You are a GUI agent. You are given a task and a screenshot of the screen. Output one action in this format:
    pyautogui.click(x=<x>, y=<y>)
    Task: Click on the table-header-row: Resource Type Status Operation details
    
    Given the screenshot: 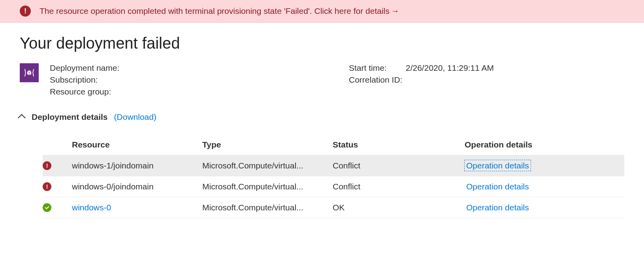 What is the action you would take?
    pyautogui.click(x=333, y=145)
    